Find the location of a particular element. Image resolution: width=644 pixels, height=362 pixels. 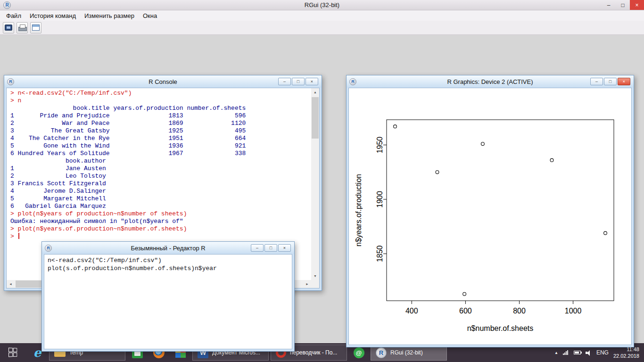

console-line: book.title years.of.production number.of… is located at coordinates (161, 108).